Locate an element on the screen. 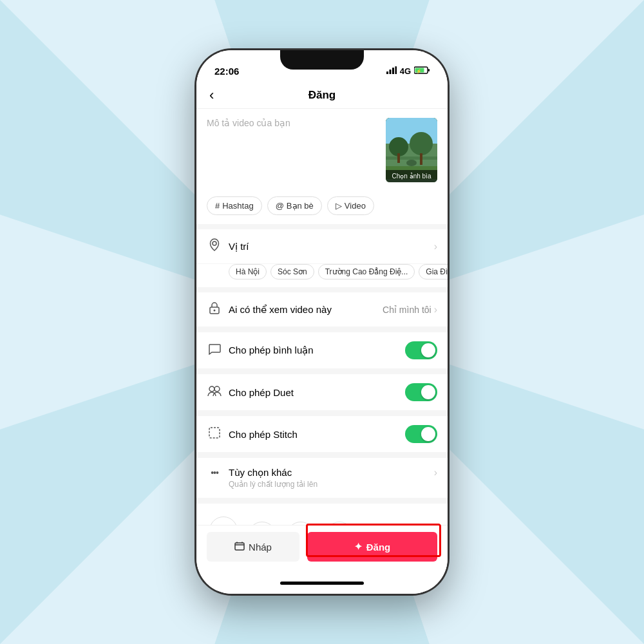  loc-tag-socson: Sóc Sơn is located at coordinates (292, 272).